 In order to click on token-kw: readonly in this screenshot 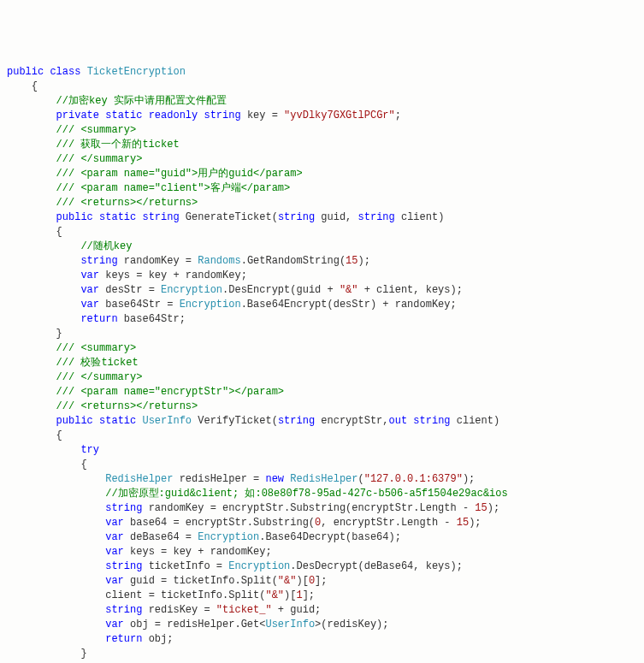, I will do `click(174, 115)`.